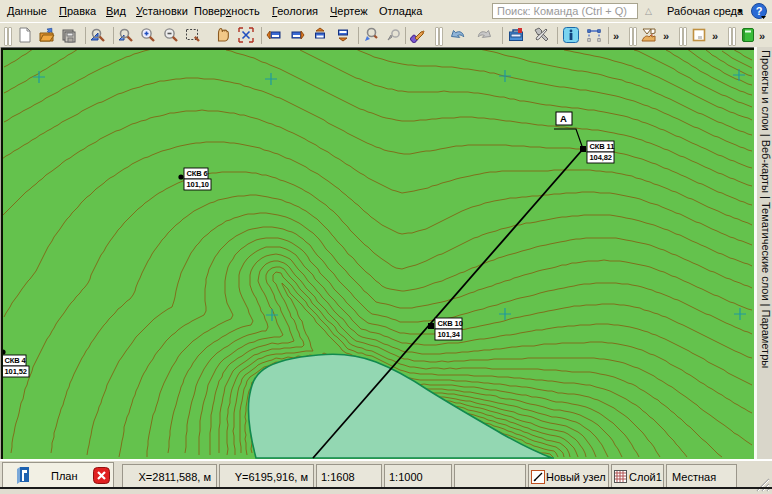 The image size is (772, 494). I want to click on svg-text: СКВ 10, so click(450, 324).